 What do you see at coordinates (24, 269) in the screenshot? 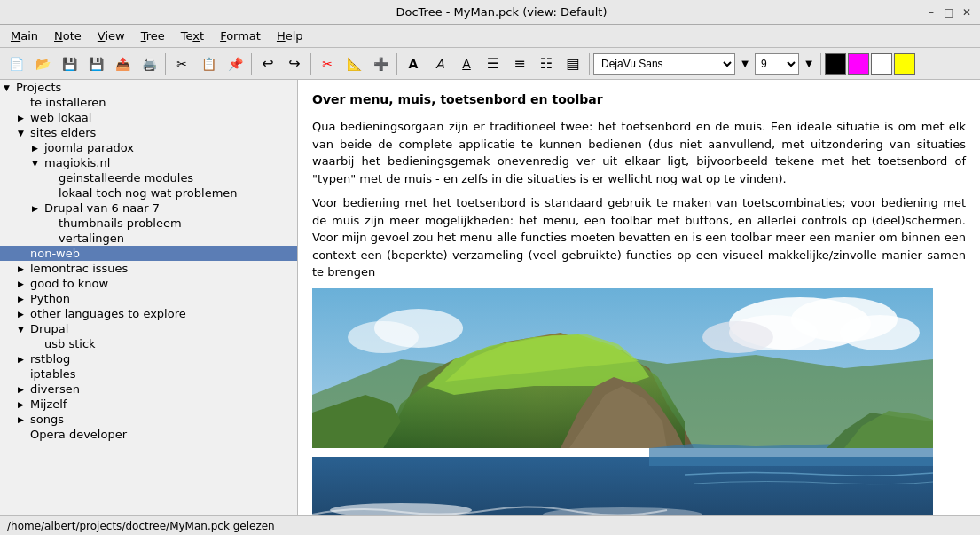
I see `tree-arrow-12: ▶` at bounding box center [24, 269].